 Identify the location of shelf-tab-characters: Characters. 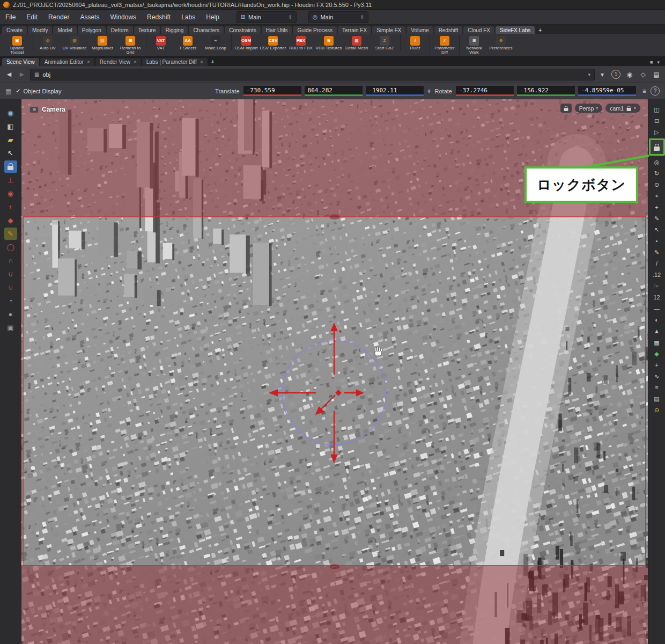
(206, 30).